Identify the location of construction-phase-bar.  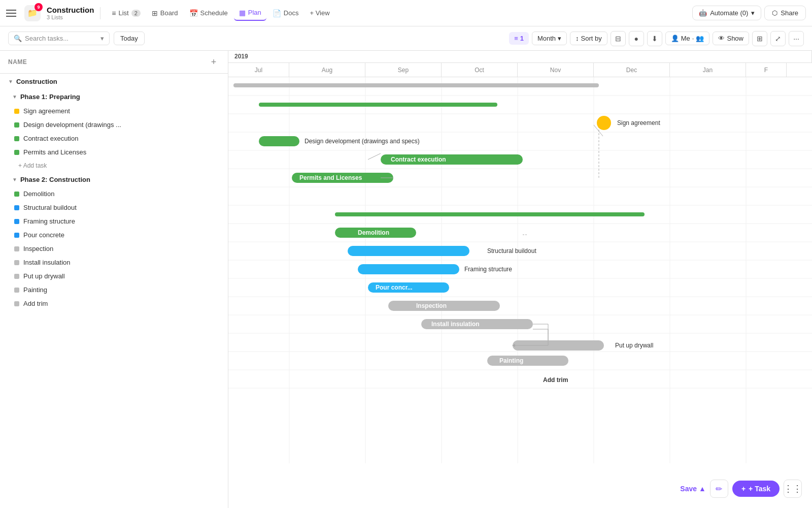
(416, 85).